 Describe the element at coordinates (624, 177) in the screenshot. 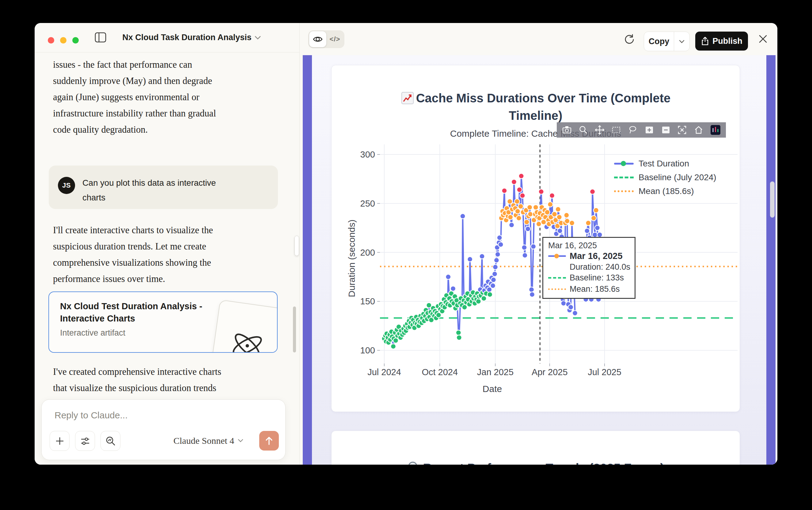

I see `legend-sample-dash` at that location.